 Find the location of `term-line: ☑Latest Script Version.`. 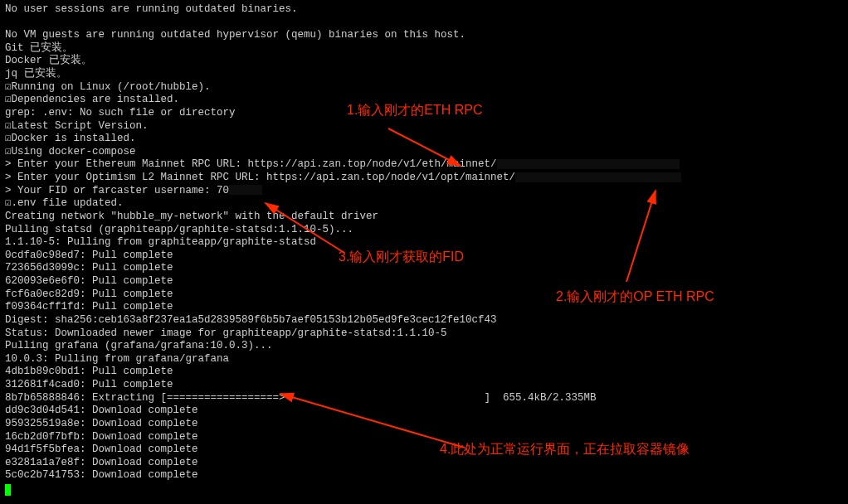

term-line: ☑Latest Script Version. is located at coordinates (424, 127).